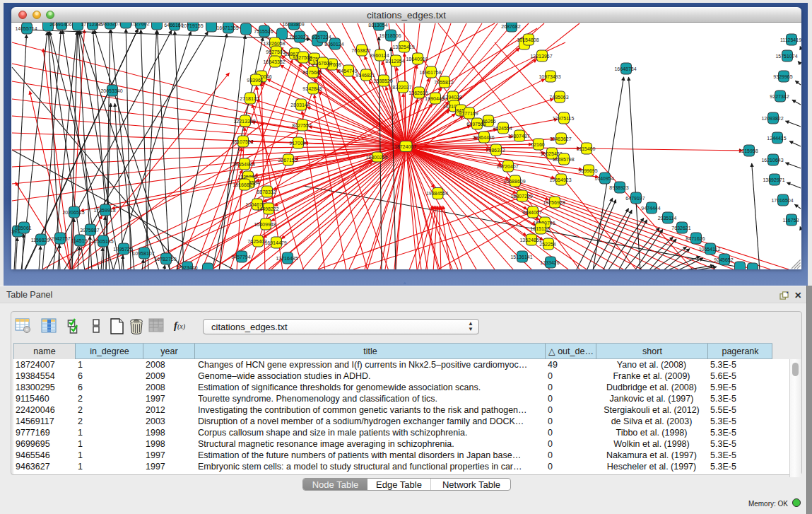  Describe the element at coordinates (792, 221) in the screenshot. I see `svg-text: 116753` at that location.